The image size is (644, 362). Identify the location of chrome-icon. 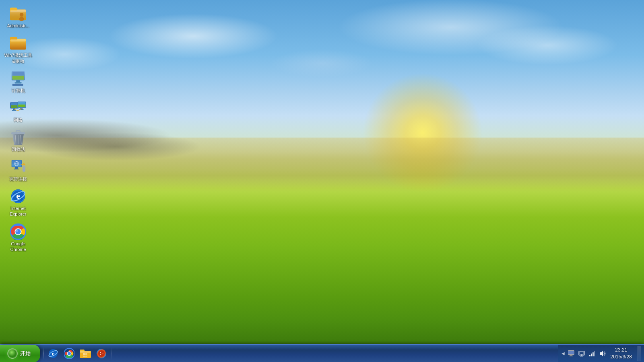
(18, 232).